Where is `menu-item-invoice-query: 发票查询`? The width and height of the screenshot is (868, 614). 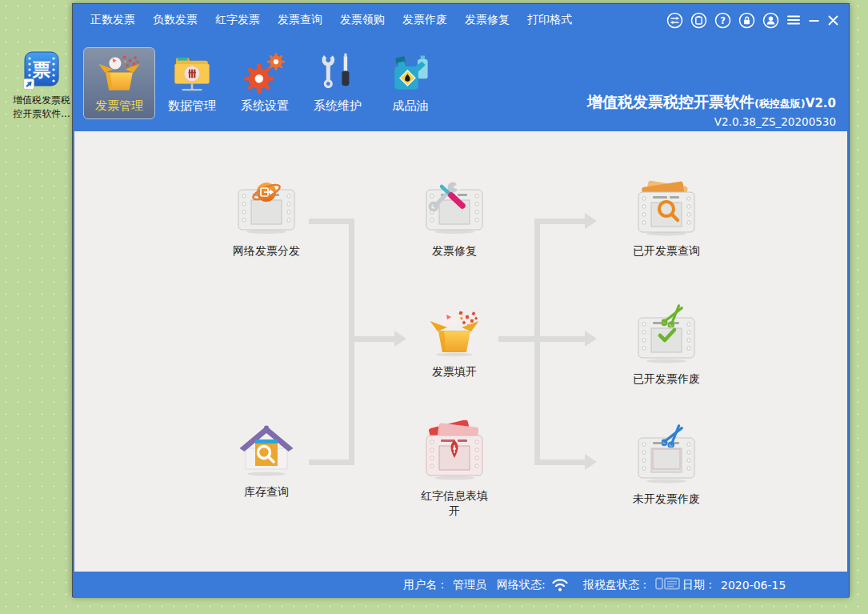 menu-item-invoice-query: 发票查询 is located at coordinates (300, 20).